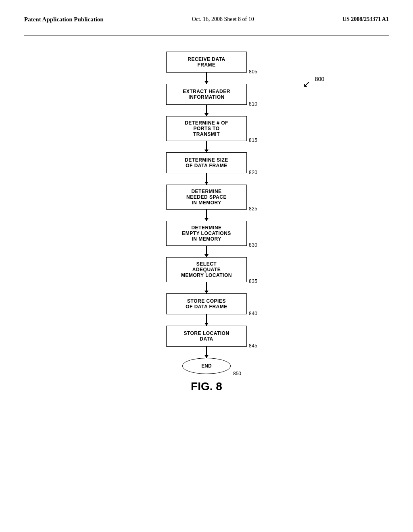  I want to click on box-determine-needed-space: DETERMINENEEDED SPACEIN MEMORY 825, so click(206, 197).